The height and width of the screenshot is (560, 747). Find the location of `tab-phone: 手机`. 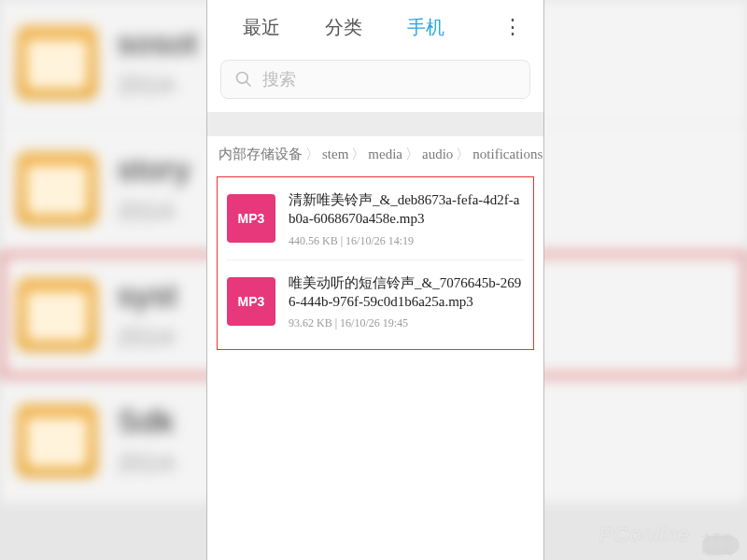

tab-phone: 手机 is located at coordinates (426, 28).